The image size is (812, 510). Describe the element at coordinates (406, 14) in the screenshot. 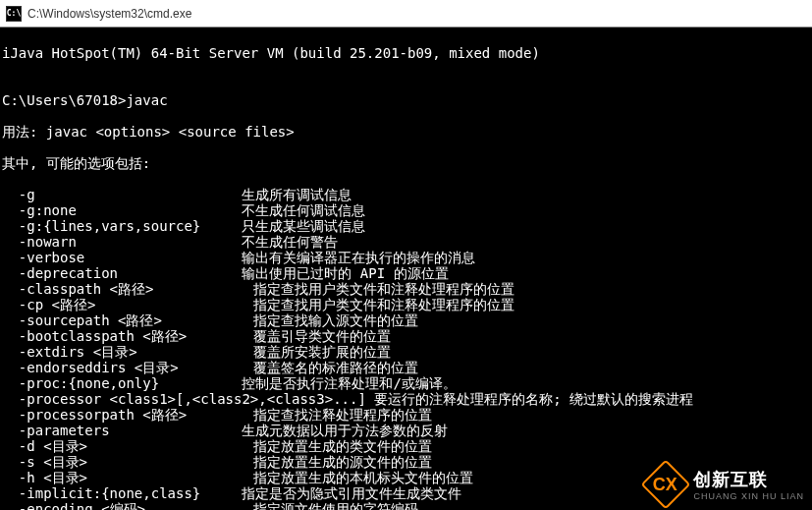

I see `window-titlebar: C:\ C:\Windows\system32\cmd.exe` at that location.